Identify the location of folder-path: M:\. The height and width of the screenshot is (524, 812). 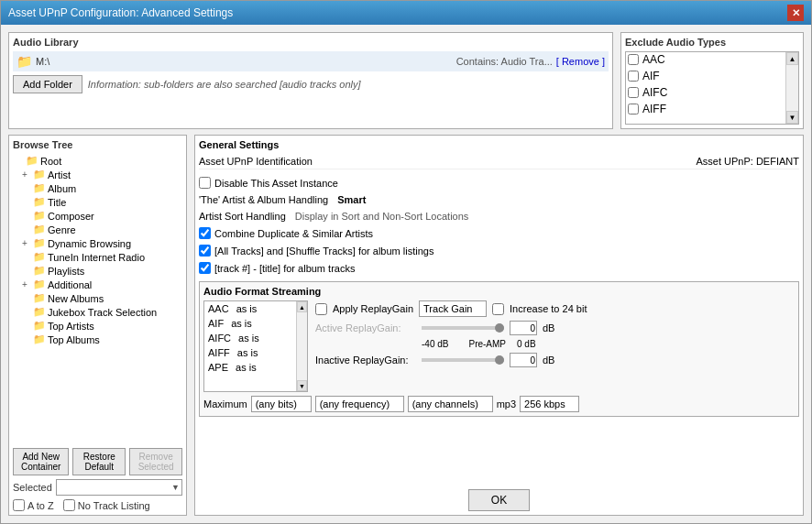
(244, 61).